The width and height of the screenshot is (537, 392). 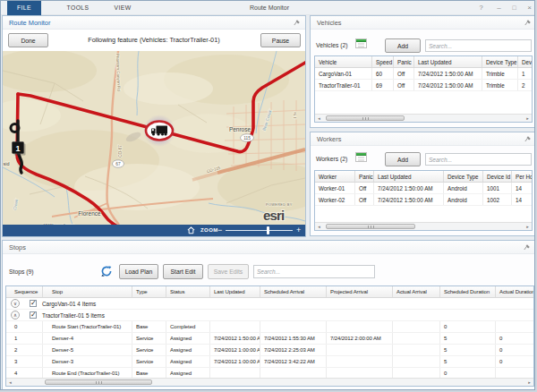 I want to click on table-cell: 5, so click(x=468, y=362).